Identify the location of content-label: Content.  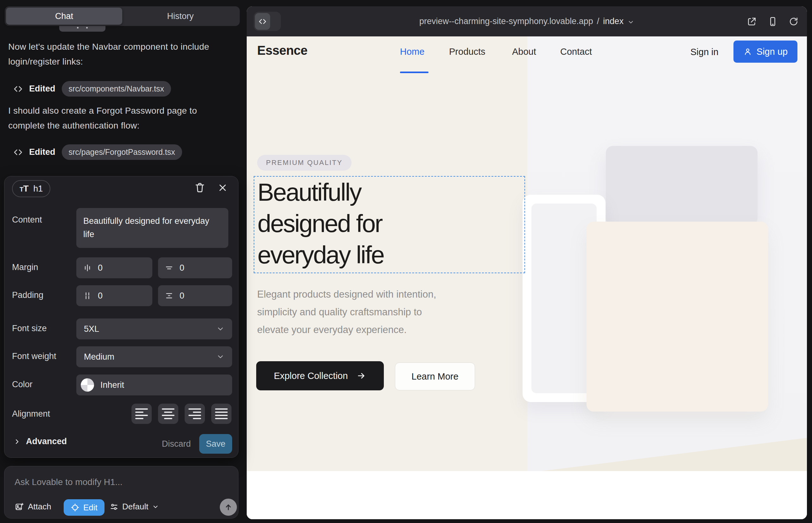
(27, 220).